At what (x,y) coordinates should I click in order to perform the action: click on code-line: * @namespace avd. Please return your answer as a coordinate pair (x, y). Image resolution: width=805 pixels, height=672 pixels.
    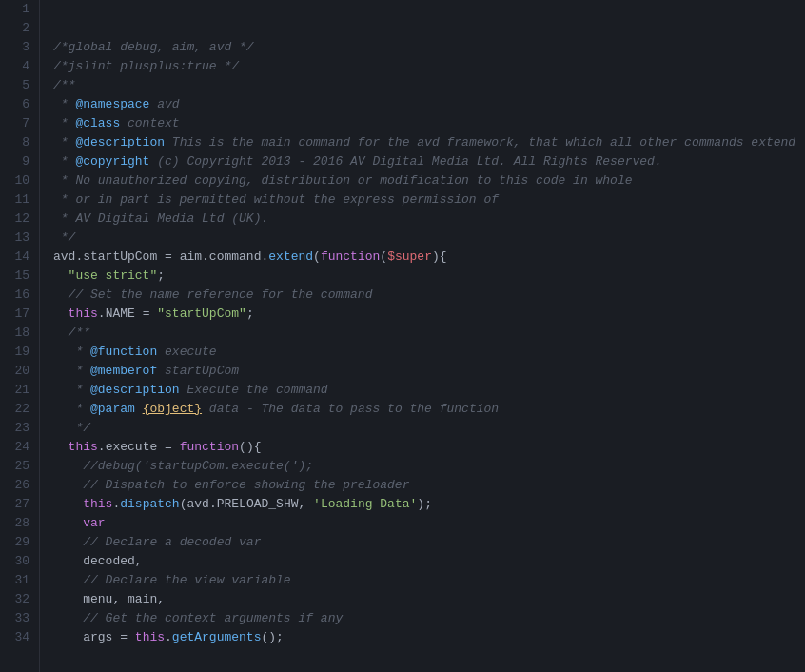
    Looking at the image, I should click on (429, 105).